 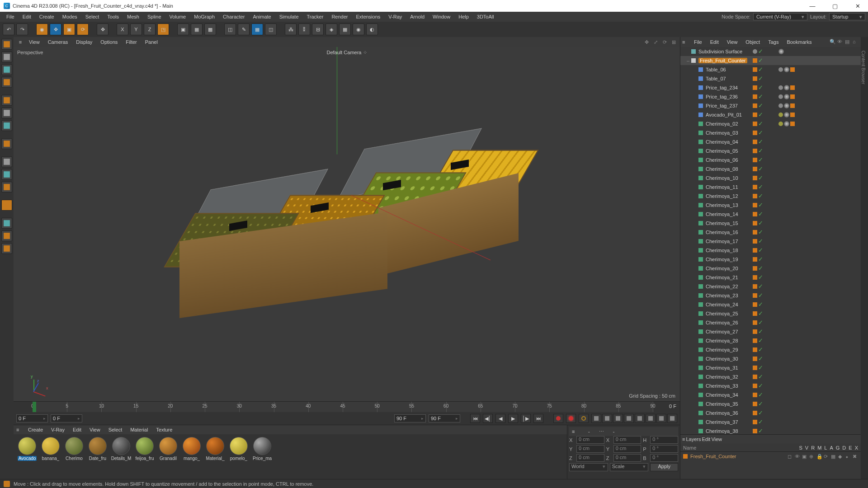 I want to click on object-row: Cherimoya_20✓, so click(x=770, y=268).